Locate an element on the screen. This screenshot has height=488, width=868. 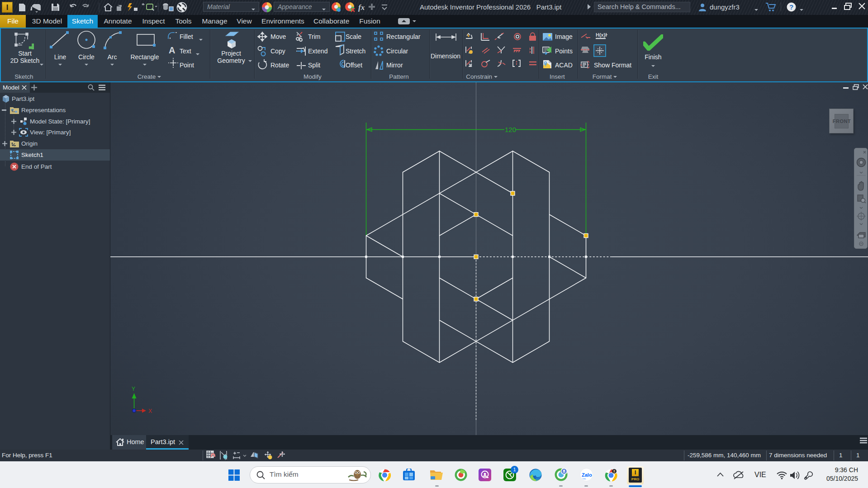
svg-text: Y is located at coordinates (133, 389).